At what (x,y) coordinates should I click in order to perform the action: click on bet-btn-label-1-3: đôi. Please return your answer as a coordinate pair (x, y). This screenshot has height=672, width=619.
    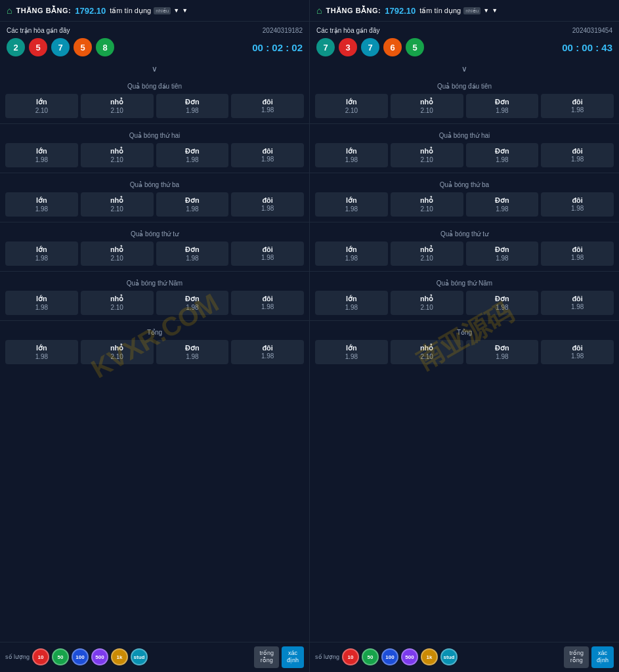
    Looking at the image, I should click on (578, 151).